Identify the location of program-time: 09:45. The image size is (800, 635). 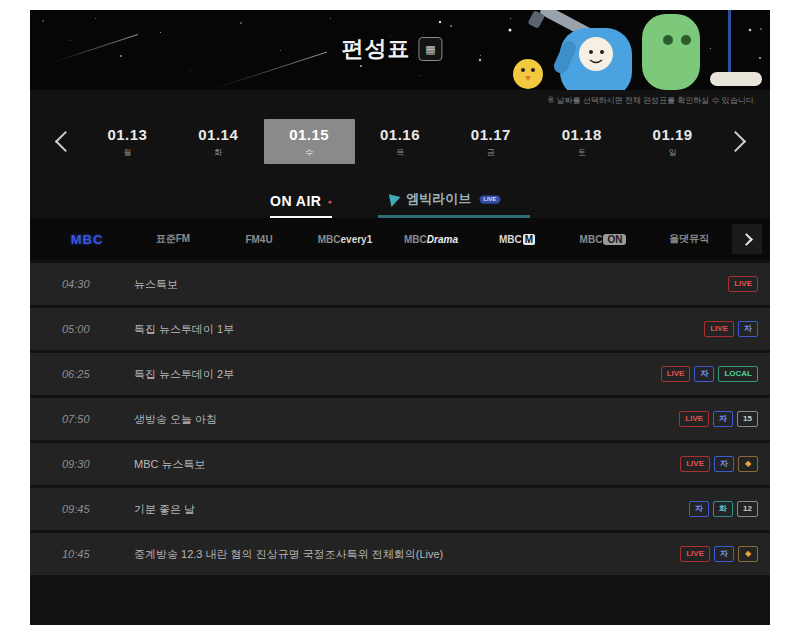
(93, 509).